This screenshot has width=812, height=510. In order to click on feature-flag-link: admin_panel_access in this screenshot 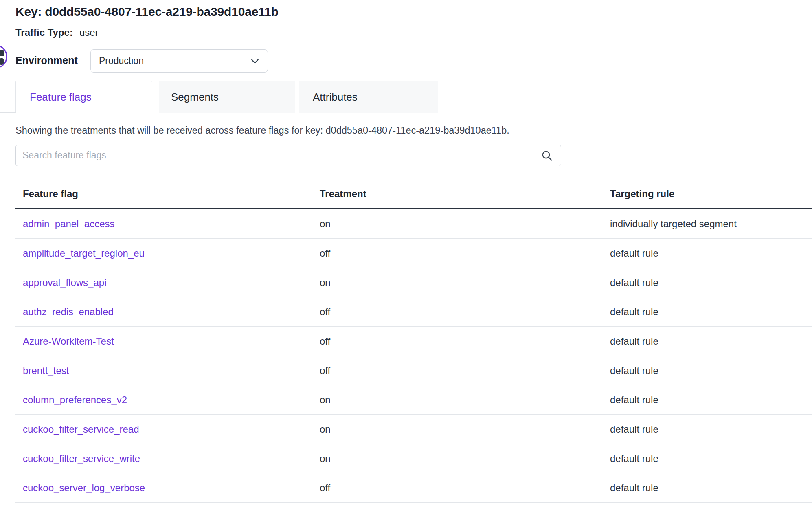, I will do `click(68, 224)`.